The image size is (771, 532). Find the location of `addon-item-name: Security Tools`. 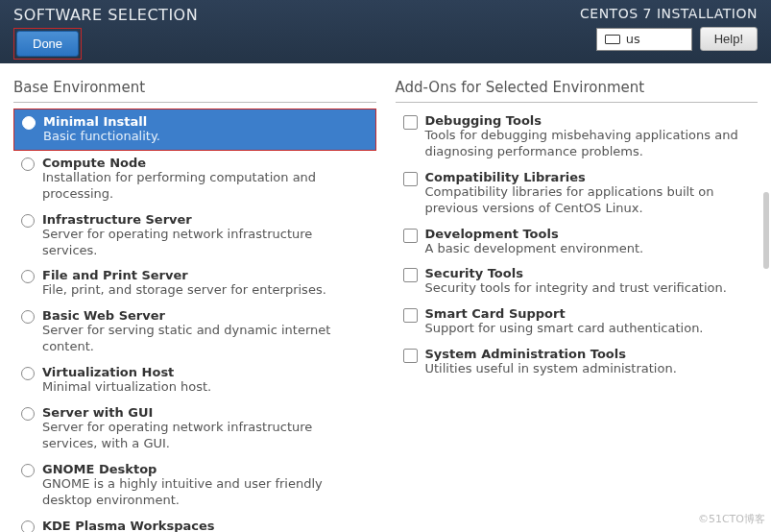

addon-item-name: Security Tools is located at coordinates (588, 273).